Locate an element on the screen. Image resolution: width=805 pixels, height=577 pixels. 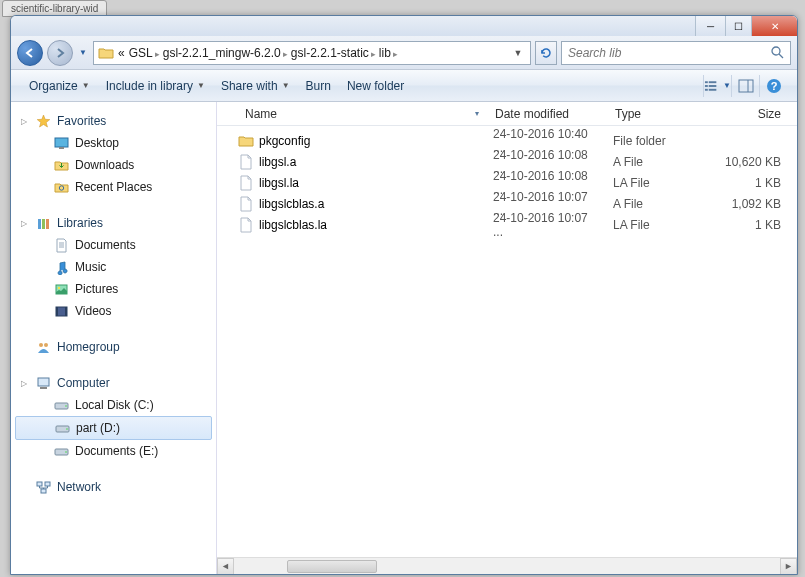
preview-pane-button is located at coordinates (745, 86).